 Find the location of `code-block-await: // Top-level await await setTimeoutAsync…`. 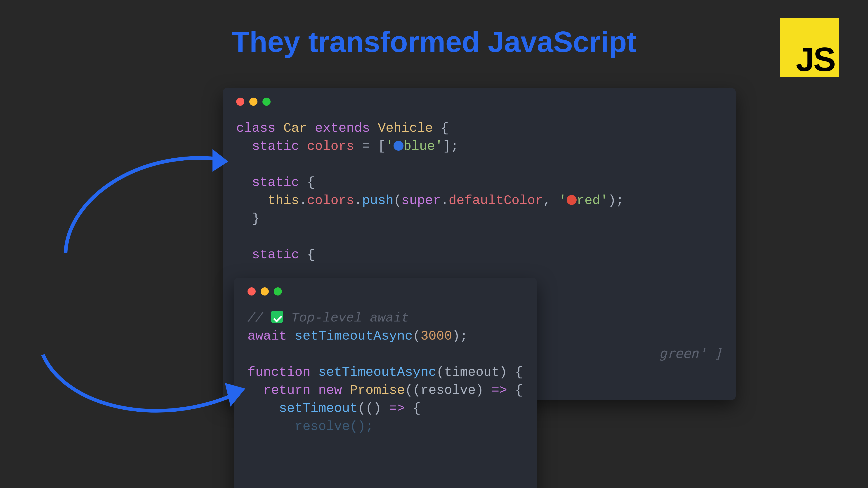

code-block-await: // Top-level await await setTimeoutAsync… is located at coordinates (385, 365).